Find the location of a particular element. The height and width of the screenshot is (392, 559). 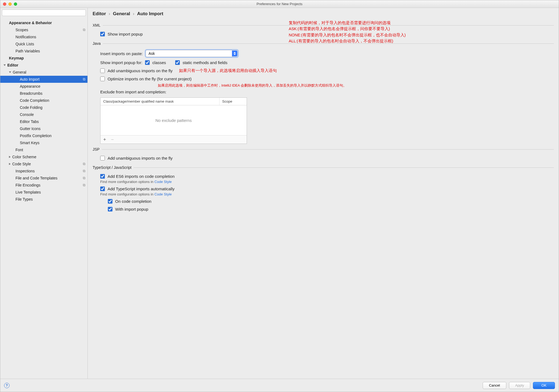

sidebar-item-label: File Encodings is located at coordinates (28, 185).